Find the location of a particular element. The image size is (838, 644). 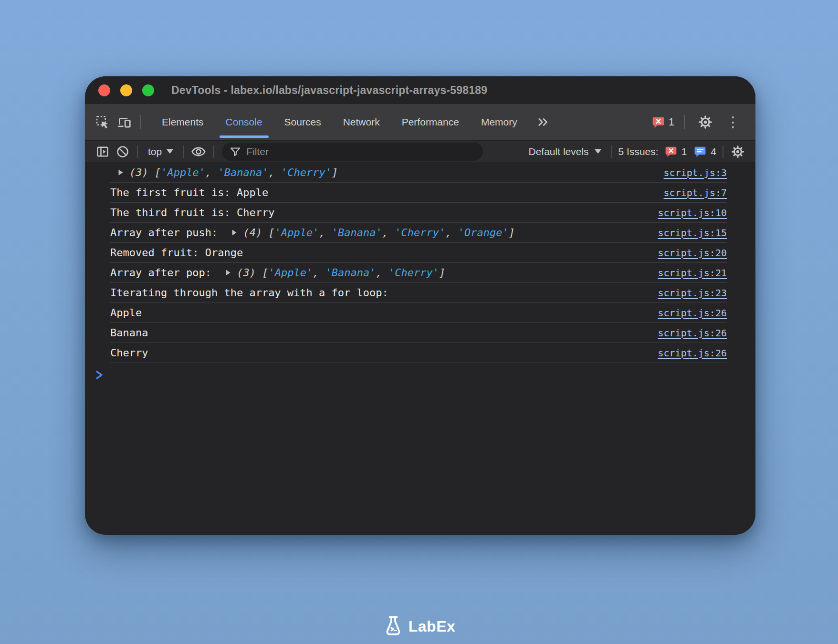

console-error-indicator: 1 is located at coordinates (663, 122).